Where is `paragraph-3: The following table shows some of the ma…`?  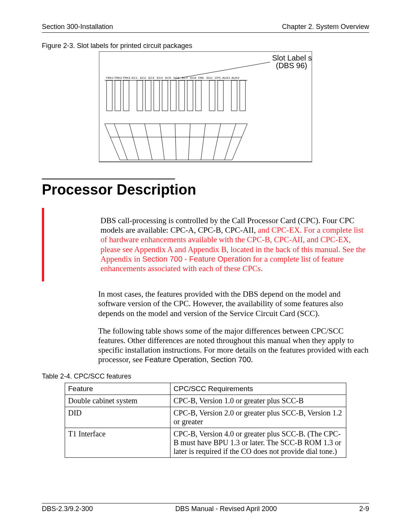
paragraph-3: The following table shows some of the ma… is located at coordinates (234, 346).